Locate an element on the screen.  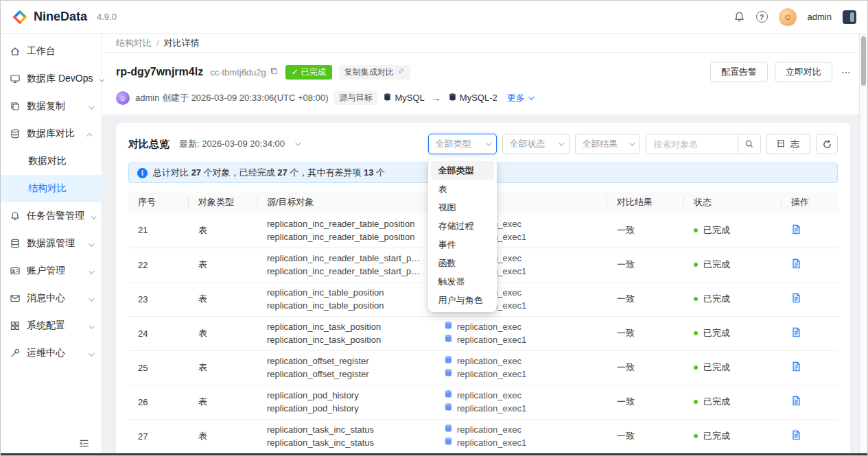
sidebar-item-data-replication: 数据复制 is located at coordinates (51, 106).